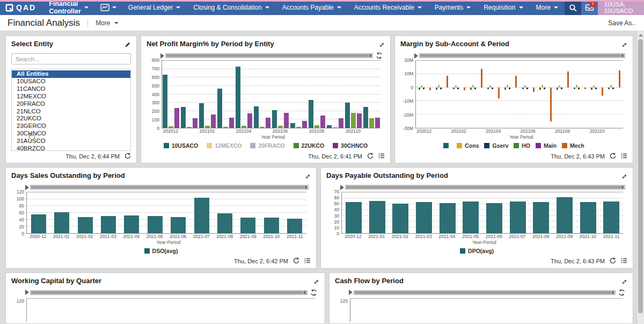 The image size is (644, 324). What do you see at coordinates (546, 146) in the screenshot?
I see `legend-item: Main` at bounding box center [546, 146].